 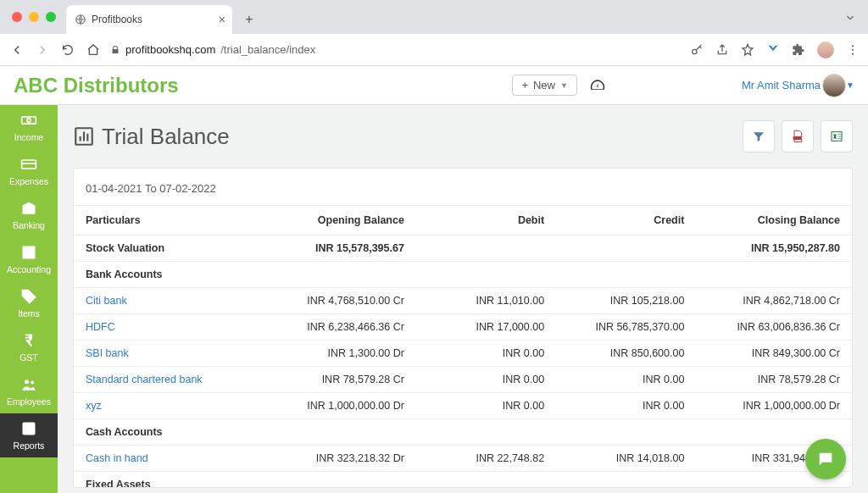 What do you see at coordinates (29, 341) in the screenshot?
I see `rupee-icon` at bounding box center [29, 341].